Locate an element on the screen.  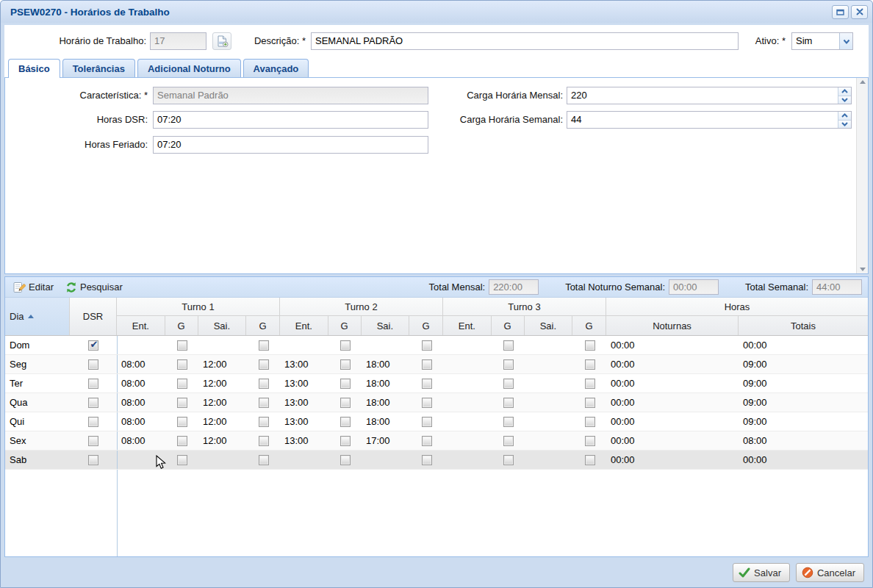
restore-button is located at coordinates (841, 12).